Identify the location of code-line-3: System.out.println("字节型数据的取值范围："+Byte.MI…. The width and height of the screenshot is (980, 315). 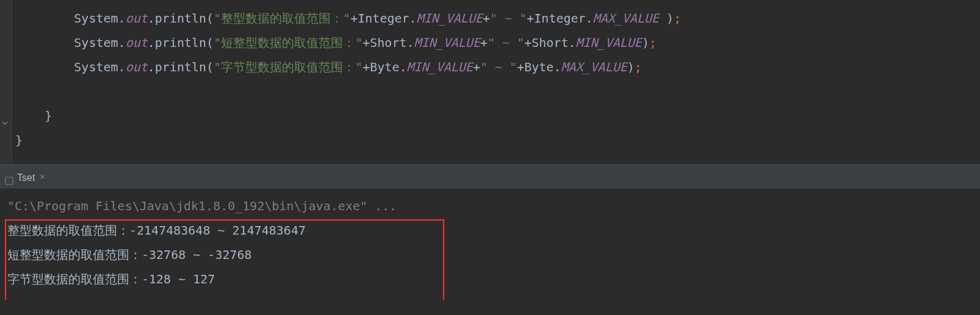
(498, 67).